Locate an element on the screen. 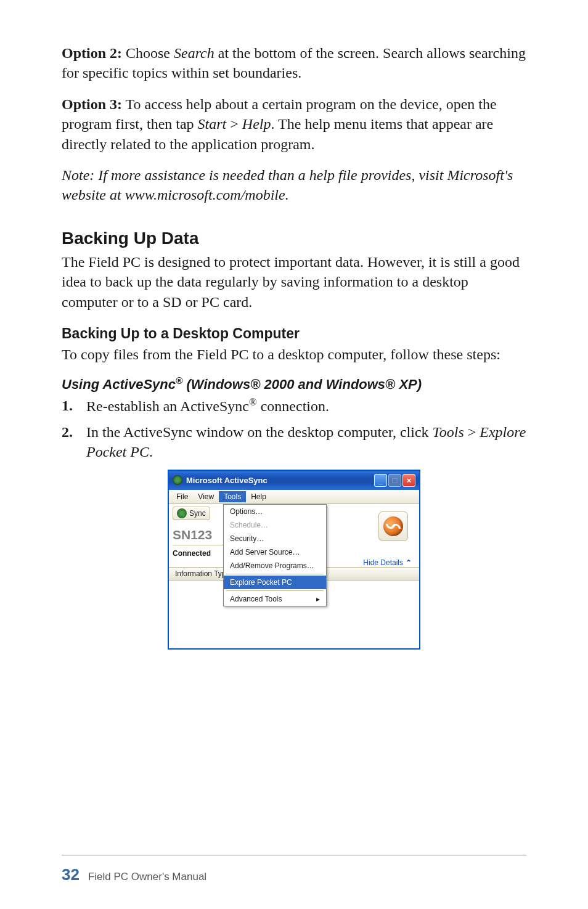  submenu-arrow-icon: ▸ is located at coordinates (318, 599).